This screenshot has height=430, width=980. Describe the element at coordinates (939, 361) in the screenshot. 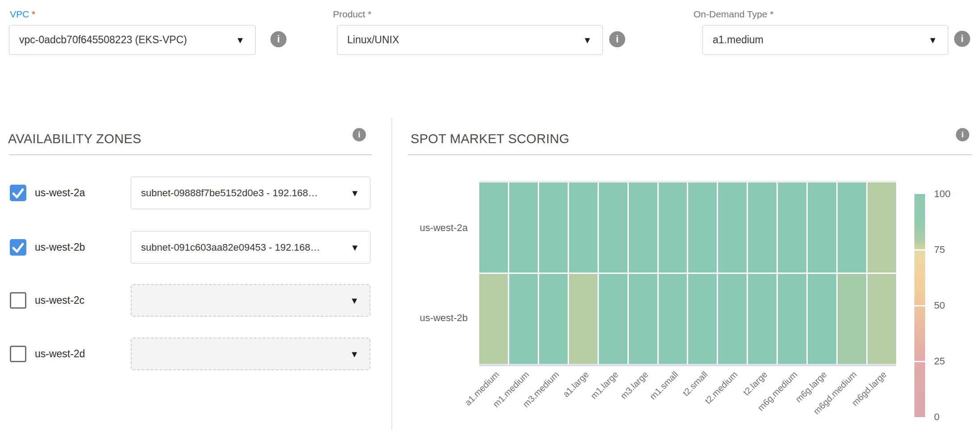

I see `colorbar-tick-label: 25` at that location.